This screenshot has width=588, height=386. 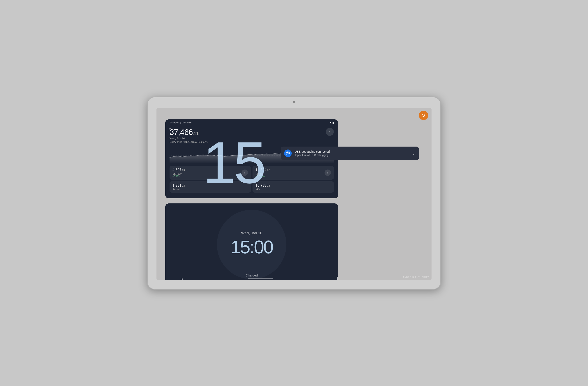 What do you see at coordinates (414, 153) in the screenshot?
I see `usb-expand-button: ⌄` at bounding box center [414, 153].